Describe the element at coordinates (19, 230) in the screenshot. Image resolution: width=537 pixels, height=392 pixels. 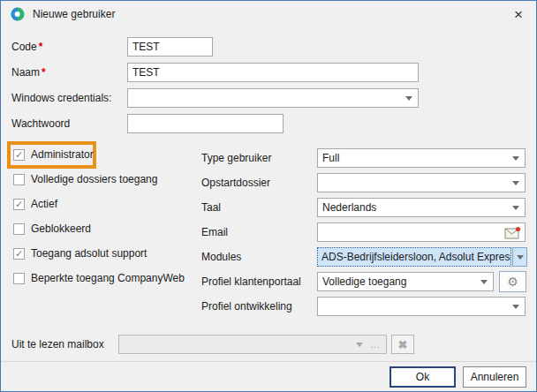
I see `geblokkeerd-checkbox` at that location.